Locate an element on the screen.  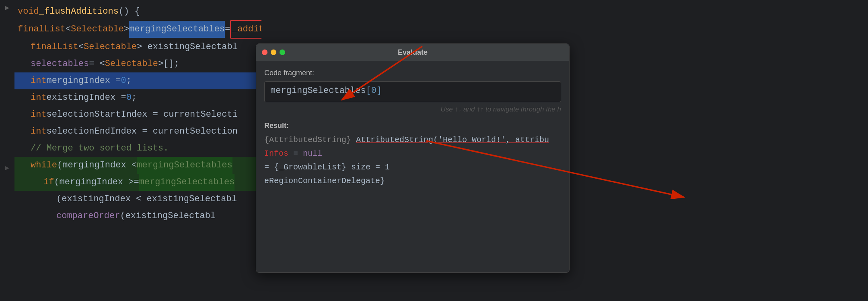
empty-array: >[]; is located at coordinates (169, 64).